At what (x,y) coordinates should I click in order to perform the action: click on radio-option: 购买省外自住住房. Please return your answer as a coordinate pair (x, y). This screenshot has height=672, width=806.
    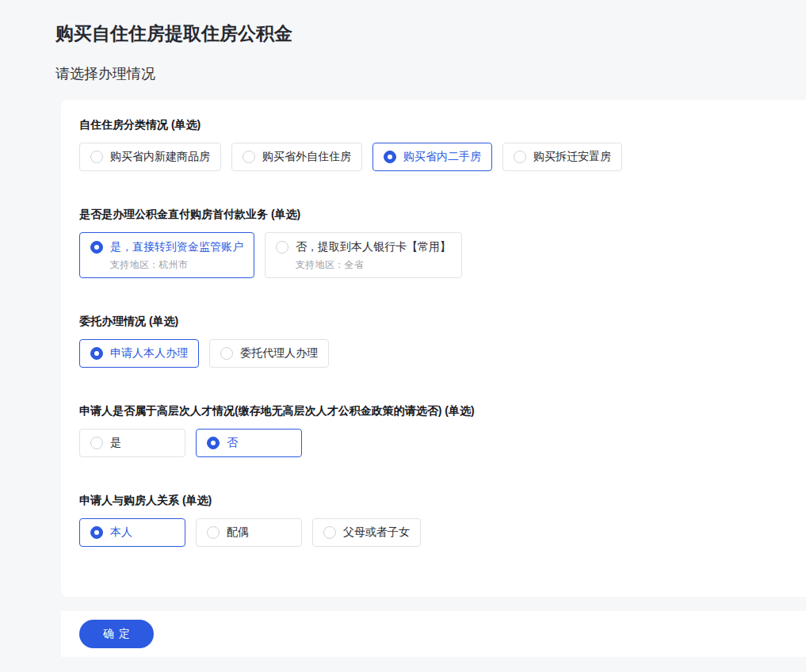
    Looking at the image, I should click on (296, 157).